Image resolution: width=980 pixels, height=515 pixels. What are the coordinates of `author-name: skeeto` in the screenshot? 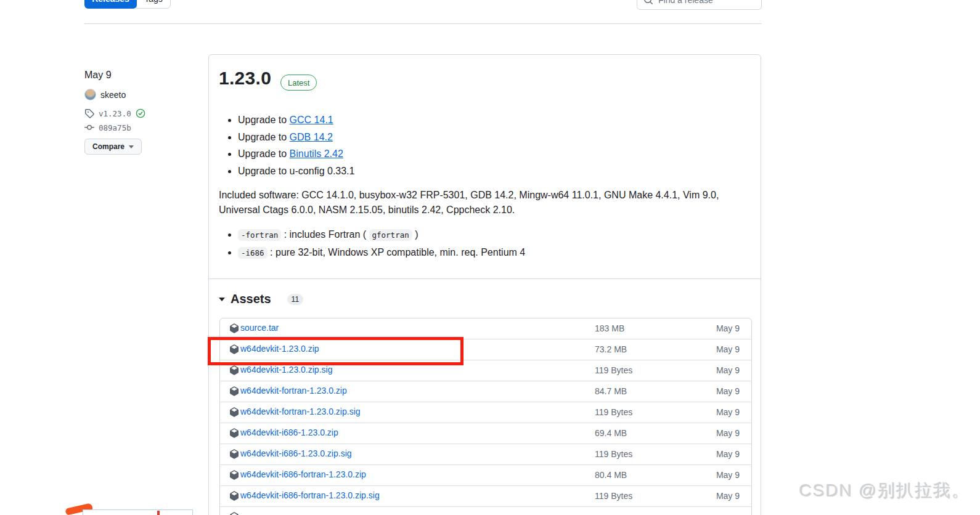 It's located at (113, 95).